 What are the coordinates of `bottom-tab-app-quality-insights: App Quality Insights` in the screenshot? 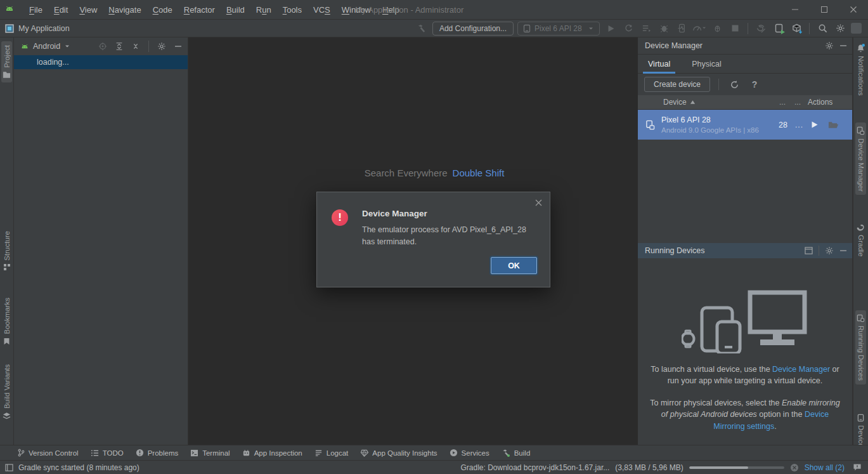 It's located at (398, 453).